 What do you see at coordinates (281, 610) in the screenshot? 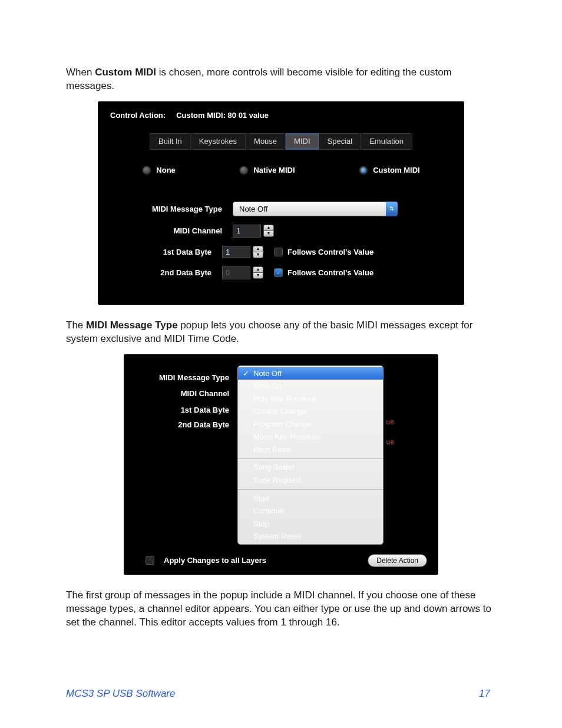
I see `channel-editor-paragraph: The first group of messages in the popup…` at bounding box center [281, 610].